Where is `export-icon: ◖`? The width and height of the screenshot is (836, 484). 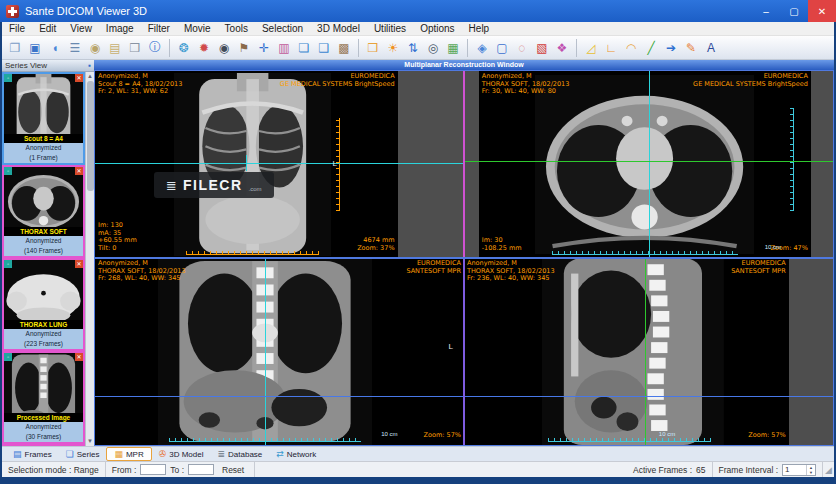
export-icon: ◖ is located at coordinates (55, 48).